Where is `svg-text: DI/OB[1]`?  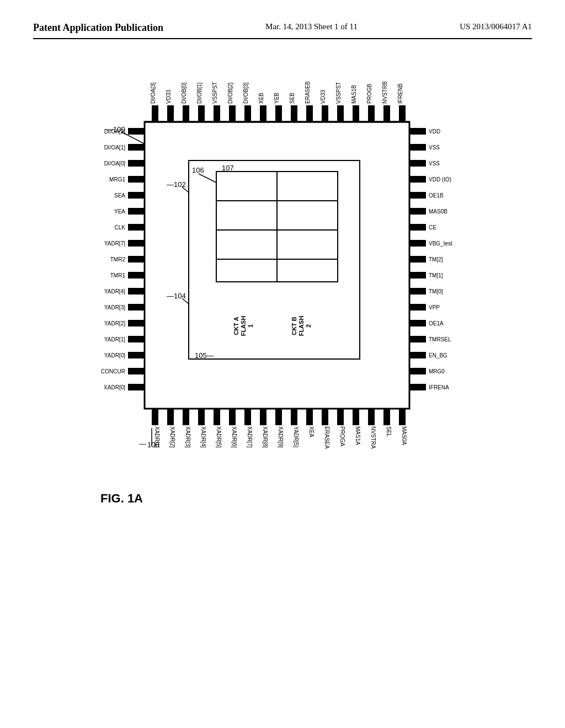 svg-text: DI/OB[1] is located at coordinates (200, 93).